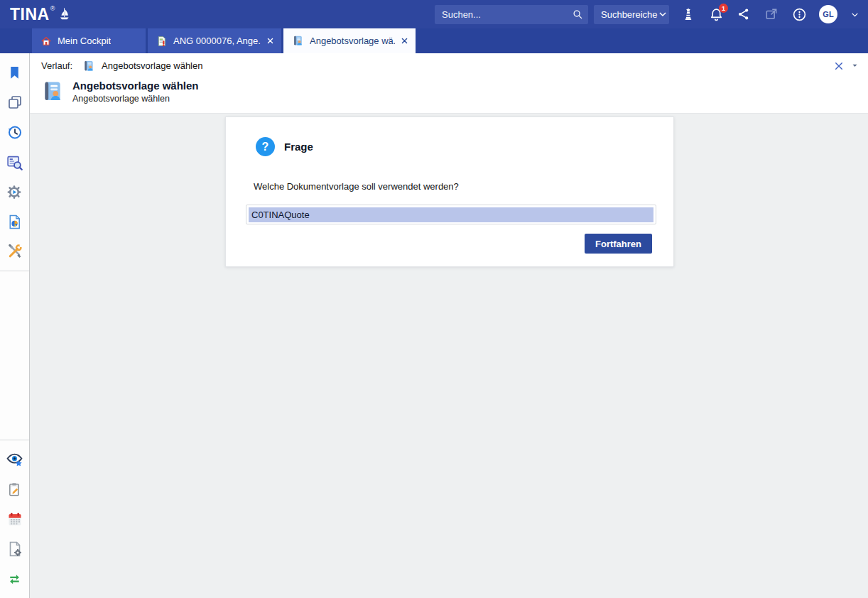 The height and width of the screenshot is (598, 868). What do you see at coordinates (162, 41) in the screenshot?
I see `document-alert-icon` at bounding box center [162, 41].